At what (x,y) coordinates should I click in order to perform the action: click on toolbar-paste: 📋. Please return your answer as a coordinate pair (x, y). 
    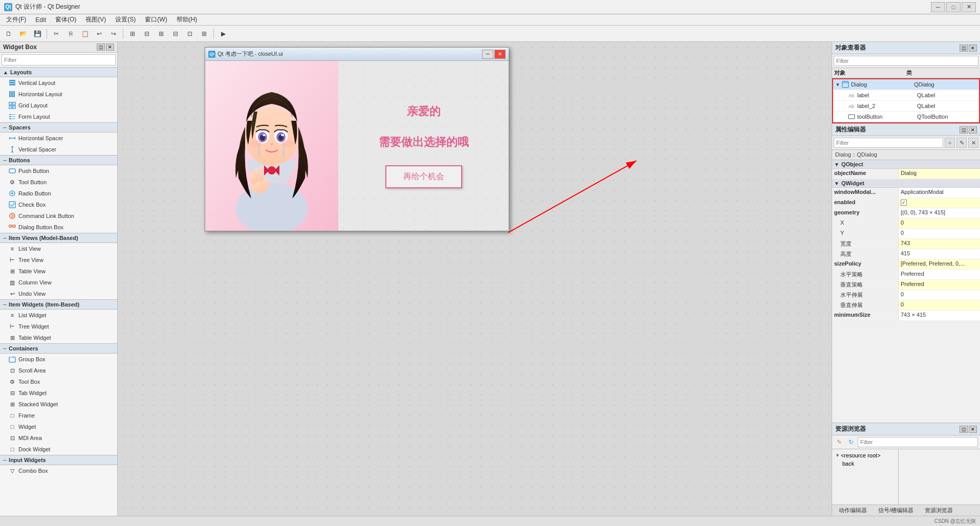
    Looking at the image, I should click on (85, 34).